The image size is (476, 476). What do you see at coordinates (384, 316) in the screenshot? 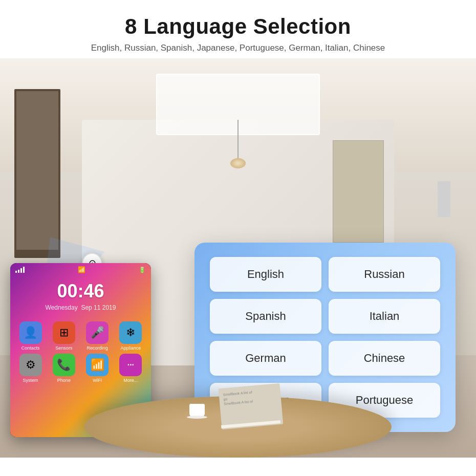
I see `lang-italian-button: Italian` at bounding box center [384, 316].